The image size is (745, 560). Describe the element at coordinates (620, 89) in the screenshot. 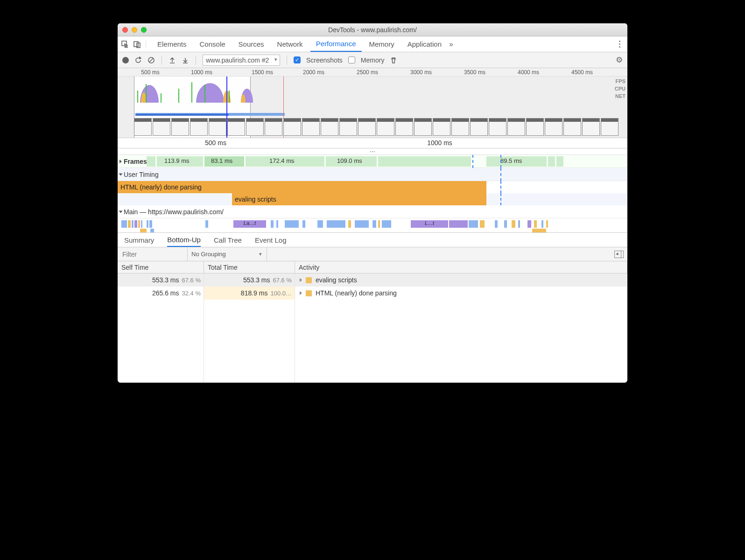

I see `overview-labels: FPS CPU NET` at that location.